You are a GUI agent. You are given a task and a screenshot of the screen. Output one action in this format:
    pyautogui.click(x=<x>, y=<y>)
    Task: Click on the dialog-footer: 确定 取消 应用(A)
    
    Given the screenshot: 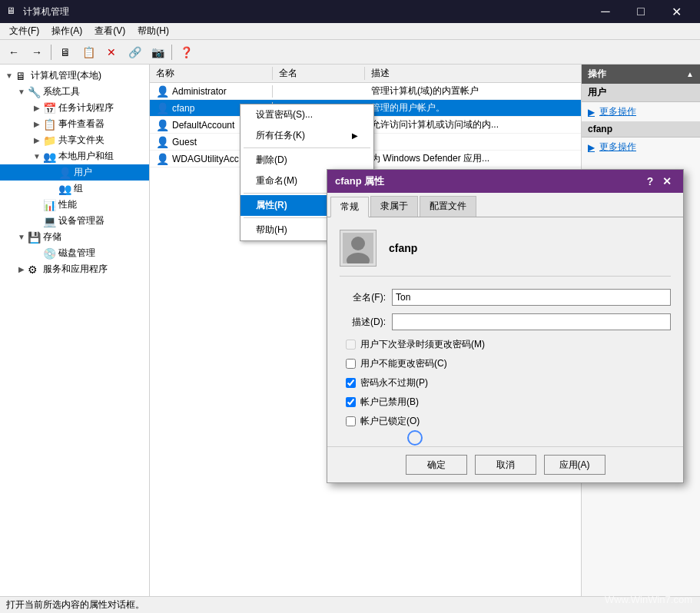 What is the action you would take?
    pyautogui.click(x=506, y=464)
    